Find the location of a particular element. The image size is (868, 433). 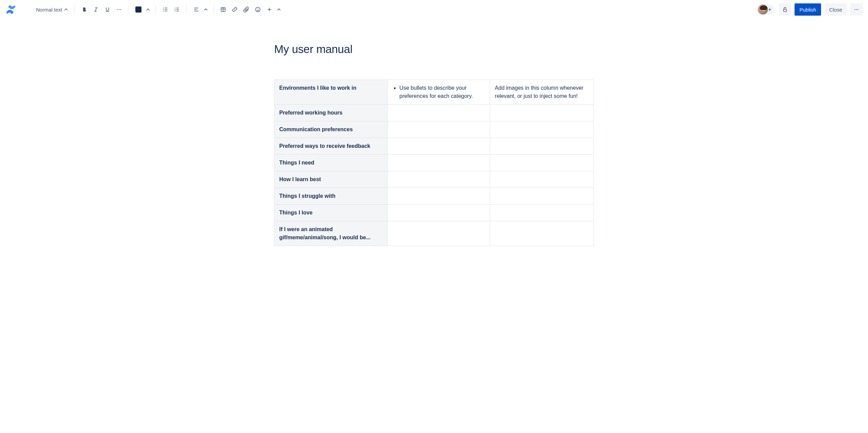

underline-button is located at coordinates (107, 10).